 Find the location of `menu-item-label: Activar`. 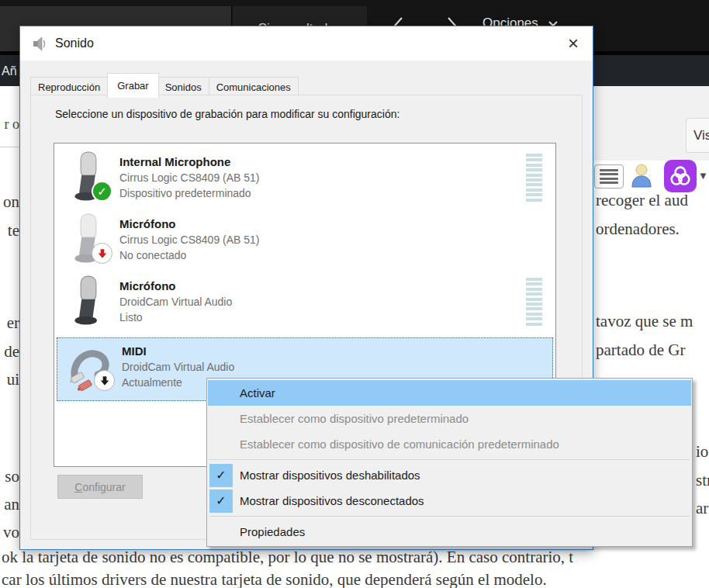

menu-item-label: Activar is located at coordinates (254, 393).